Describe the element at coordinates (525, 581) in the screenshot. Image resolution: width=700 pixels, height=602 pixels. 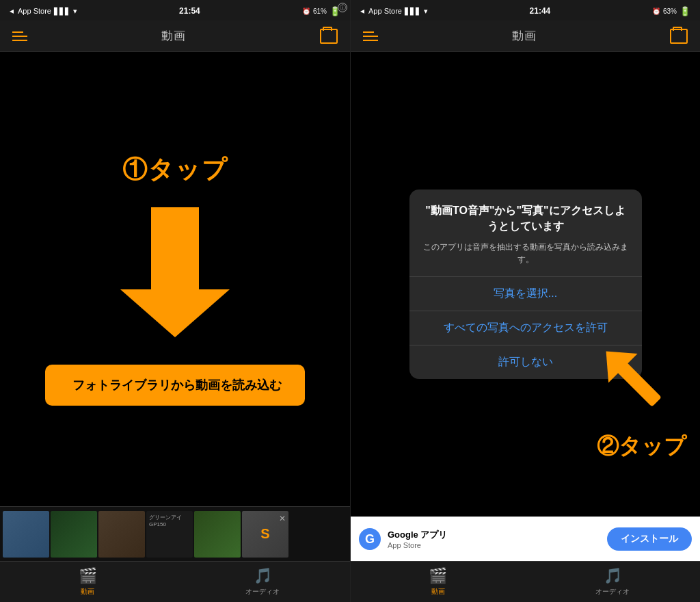
I see `tab-bar-2: 🎬 動画 🎵 オーディオ` at that location.